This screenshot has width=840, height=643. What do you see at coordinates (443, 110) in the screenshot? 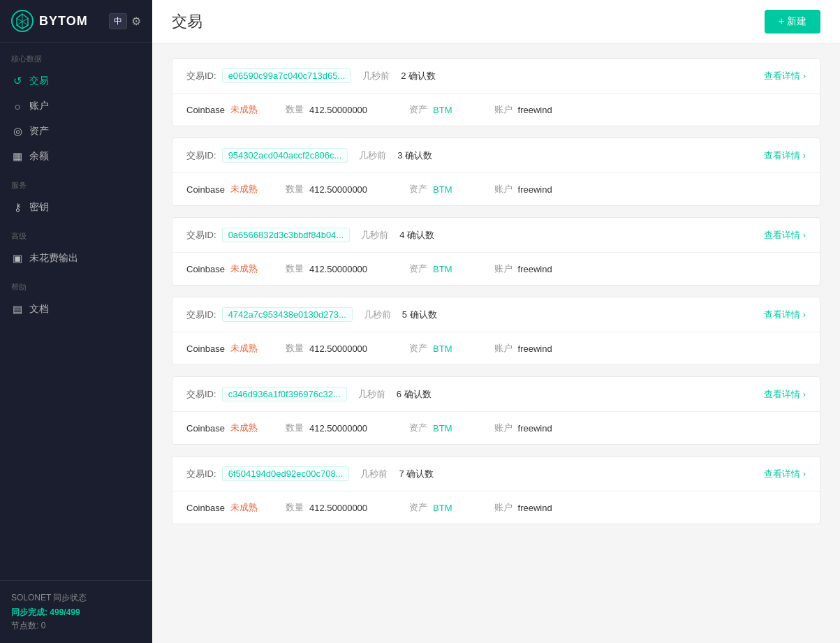
I see `tx-asset-value-0: BTM` at bounding box center [443, 110].